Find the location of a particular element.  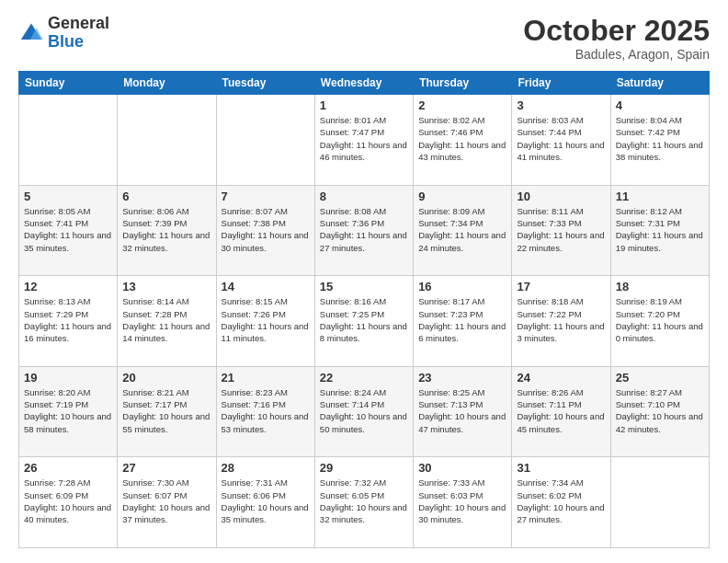

table-row: 7Sunrise: 8:07 AM Sunset: 7:38 PM Daylig… is located at coordinates (265, 230).